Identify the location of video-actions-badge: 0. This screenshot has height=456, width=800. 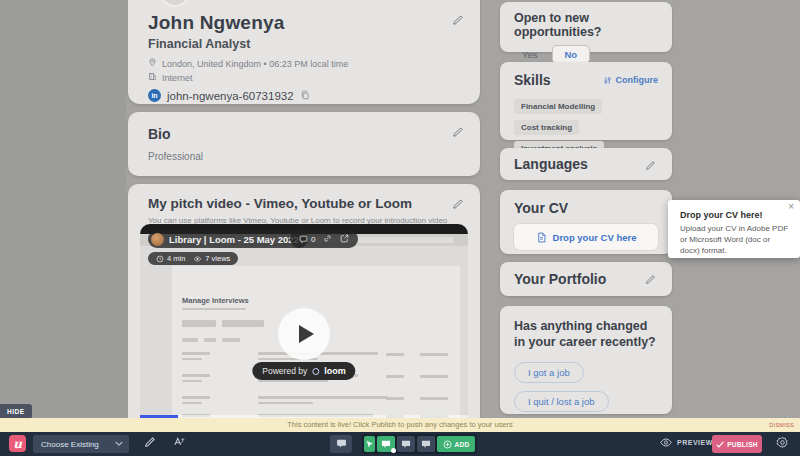
(324, 239).